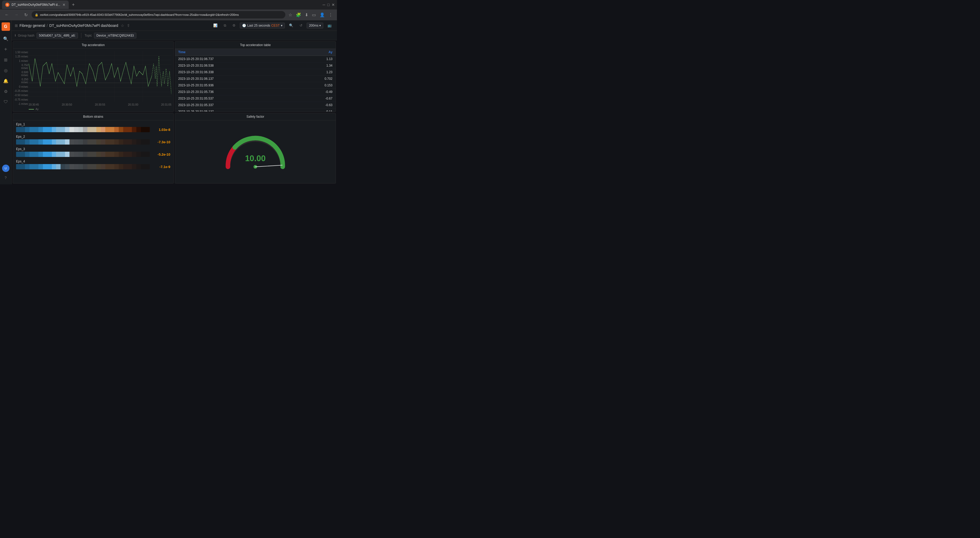 This screenshot has width=980, height=538. What do you see at coordinates (235, 99) in the screenshot?
I see `cell-time: 2023-10-25 20:31:05.537` at bounding box center [235, 99].